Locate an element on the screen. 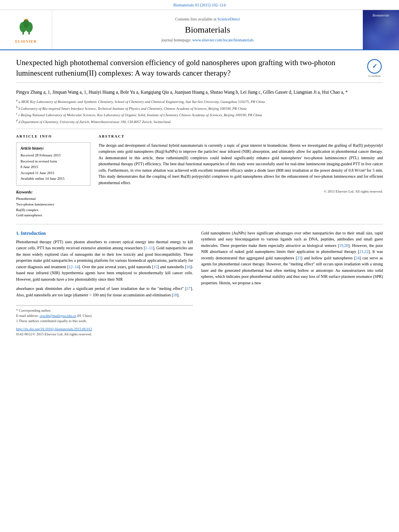  affiliation-c: c c Beijing National Laboratory of Molec… is located at coordinates (200, 115).